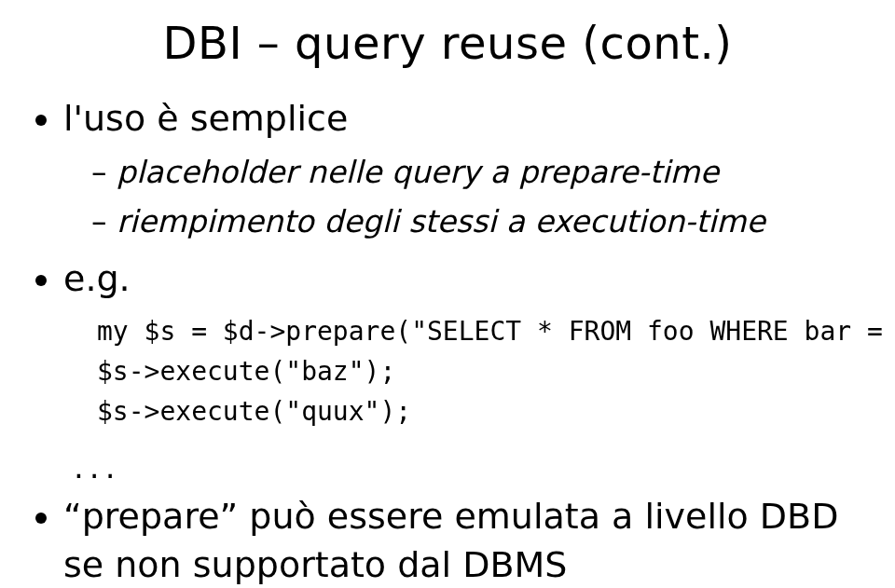 This screenshot has height=588, width=895. I want to click on bullet-list-continued: “prepare” può essere emulata a livello D…, so click(448, 540).